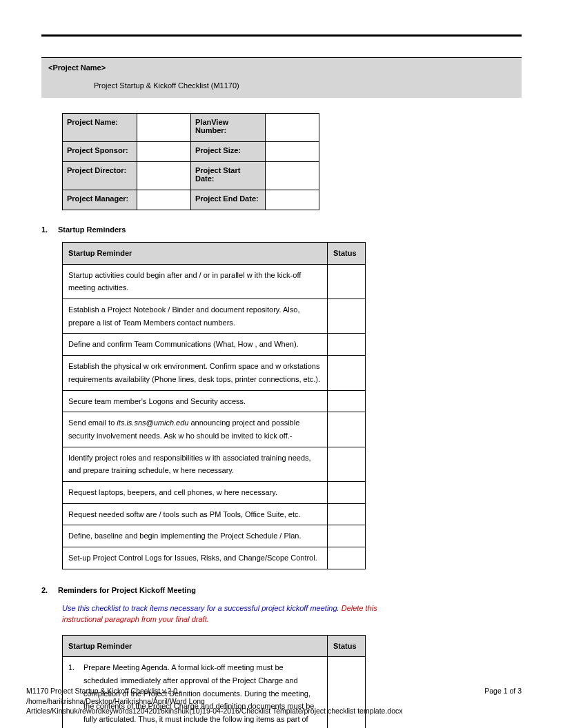  I want to click on reminder-cell: Establish the physical w ork environment…, so click(195, 373).